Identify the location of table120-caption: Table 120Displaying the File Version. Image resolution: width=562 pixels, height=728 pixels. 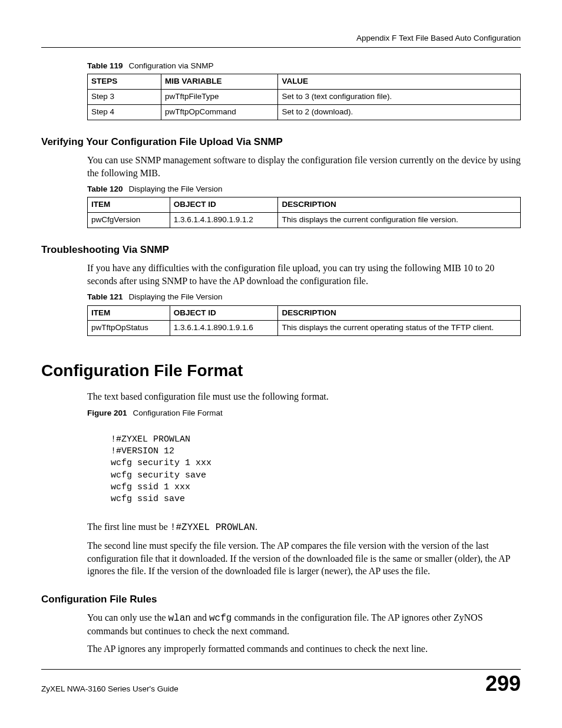
(304, 189).